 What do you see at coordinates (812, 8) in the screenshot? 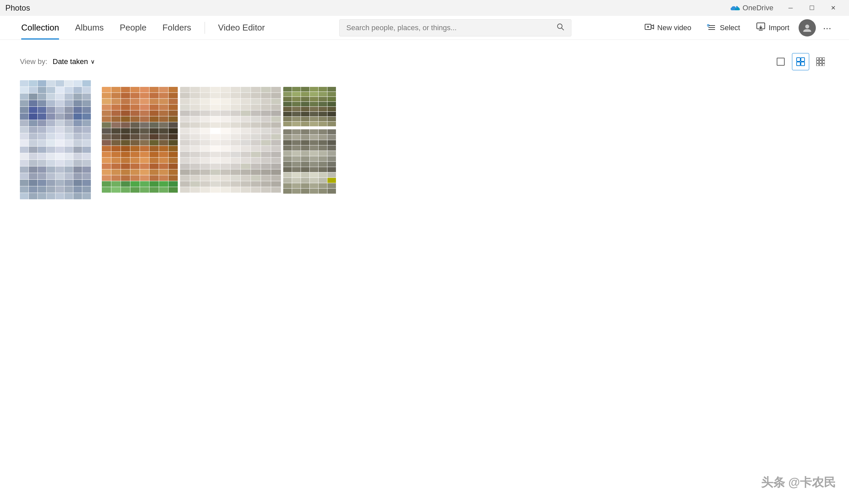
I see `maximize-button: ☐` at bounding box center [812, 8].